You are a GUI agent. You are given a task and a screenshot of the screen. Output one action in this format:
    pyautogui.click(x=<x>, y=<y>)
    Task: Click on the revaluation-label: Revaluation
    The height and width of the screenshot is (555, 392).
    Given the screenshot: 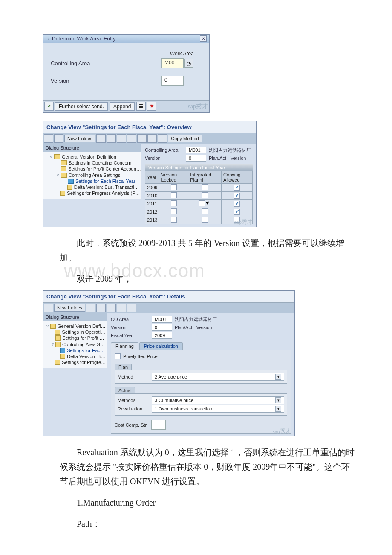 What is the action you would take?
    pyautogui.click(x=135, y=409)
    